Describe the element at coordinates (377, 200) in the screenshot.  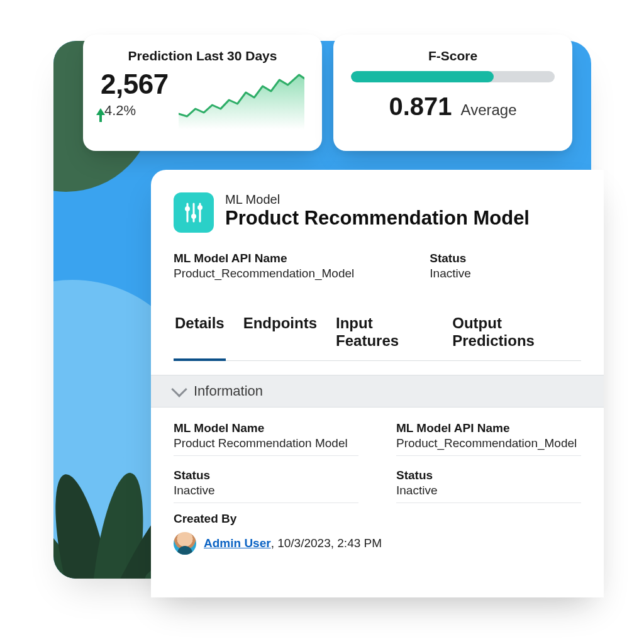
I see `model-eyebrow: ML Model` at that location.